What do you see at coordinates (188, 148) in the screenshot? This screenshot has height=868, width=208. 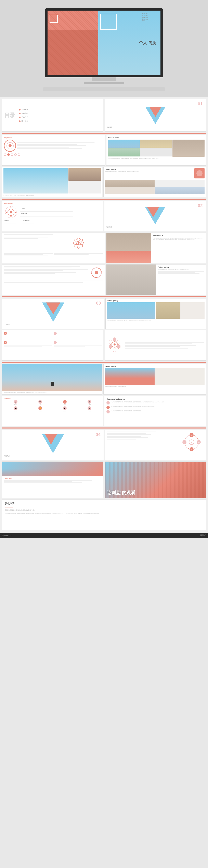 I see `pg1-img3` at bounding box center [188, 148].